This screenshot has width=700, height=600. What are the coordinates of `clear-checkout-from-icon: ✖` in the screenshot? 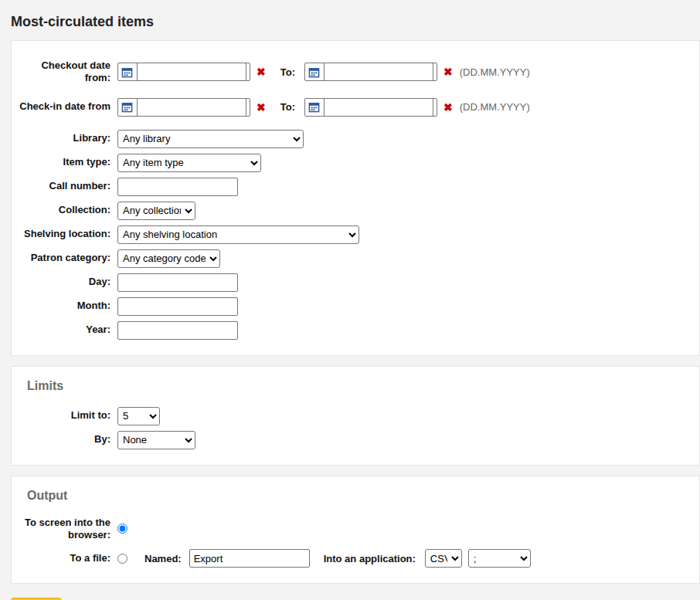 It's located at (261, 72).